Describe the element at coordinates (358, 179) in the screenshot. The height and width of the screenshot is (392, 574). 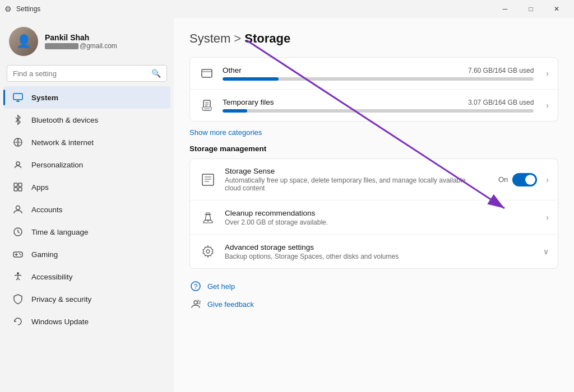
I see `storage-sense-info: Storage Sense Automatically free up spac…` at that location.